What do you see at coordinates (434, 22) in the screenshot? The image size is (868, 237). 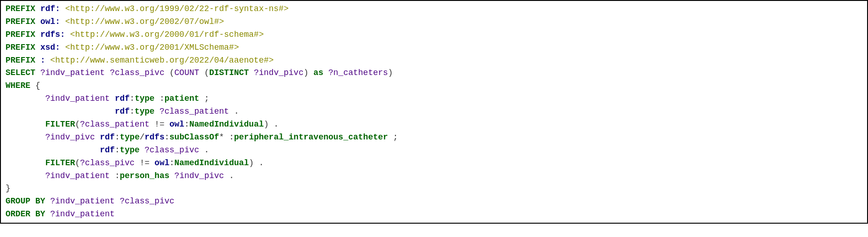 I see `code-line: PREFIX owl: <http://www.w3.org/2002/07/o…` at bounding box center [434, 22].